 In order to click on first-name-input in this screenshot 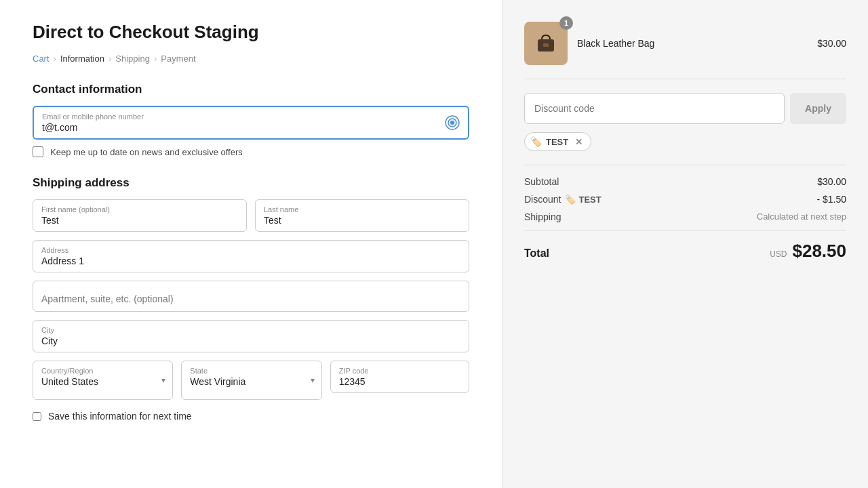, I will do `click(140, 222)`.